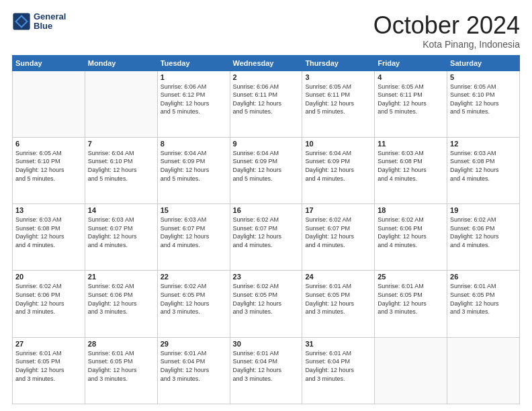 Image resolution: width=532 pixels, height=411 pixels. I want to click on day-number: 17, so click(339, 210).